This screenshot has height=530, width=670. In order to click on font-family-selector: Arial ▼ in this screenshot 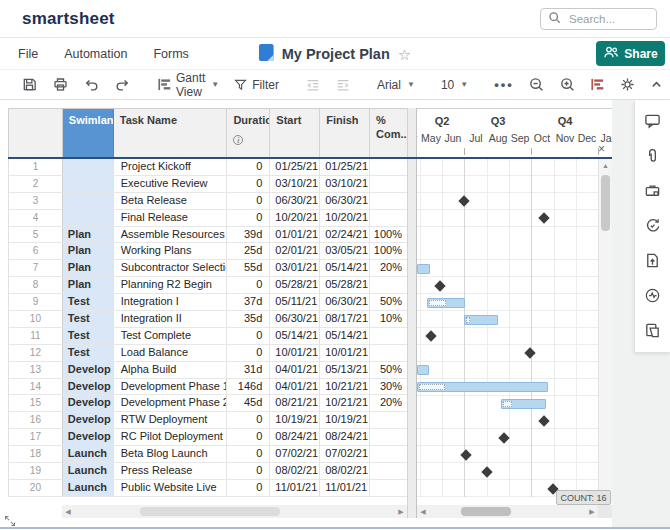, I will do `click(396, 85)`.